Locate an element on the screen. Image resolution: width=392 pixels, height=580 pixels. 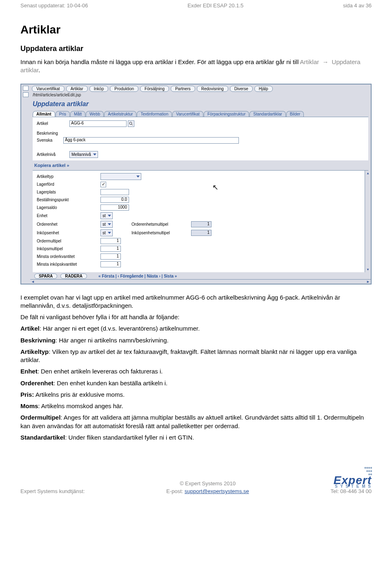
grid-number-input: 1000 is located at coordinates (115, 207).